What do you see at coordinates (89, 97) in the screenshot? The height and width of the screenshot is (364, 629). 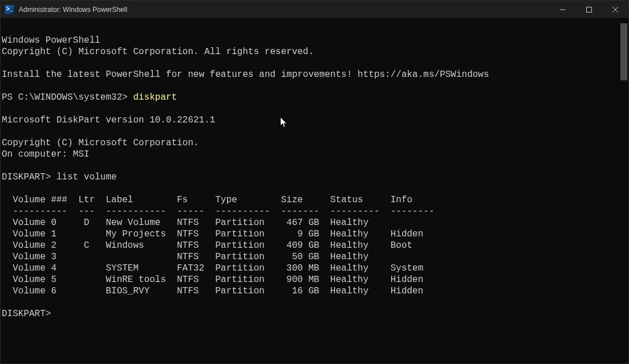 I see `prompt-1: PS C:\WINDOWS\system32> diskpart` at bounding box center [89, 97].